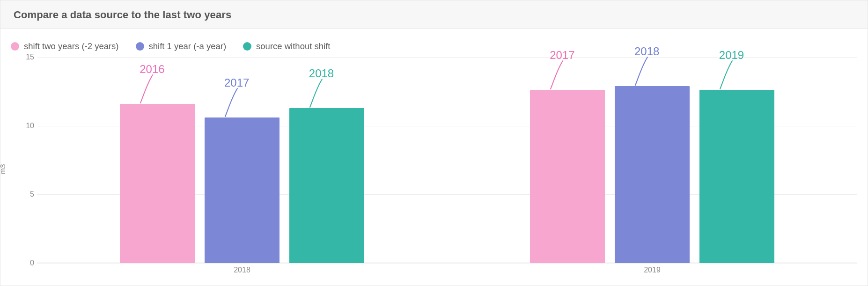 The width and height of the screenshot is (868, 286). I want to click on legend-item-shift-one-year: shift 1 year (-a year), so click(181, 46).